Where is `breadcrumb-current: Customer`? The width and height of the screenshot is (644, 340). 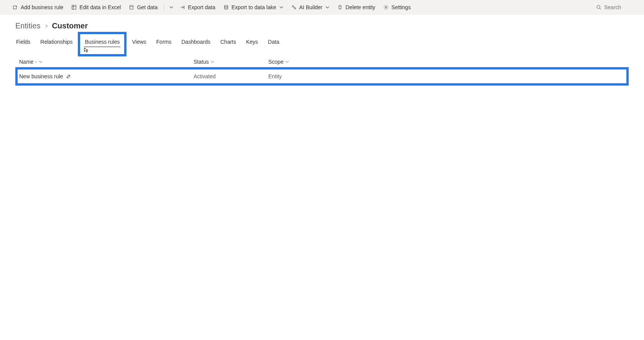
breadcrumb-current: Customer is located at coordinates (70, 26).